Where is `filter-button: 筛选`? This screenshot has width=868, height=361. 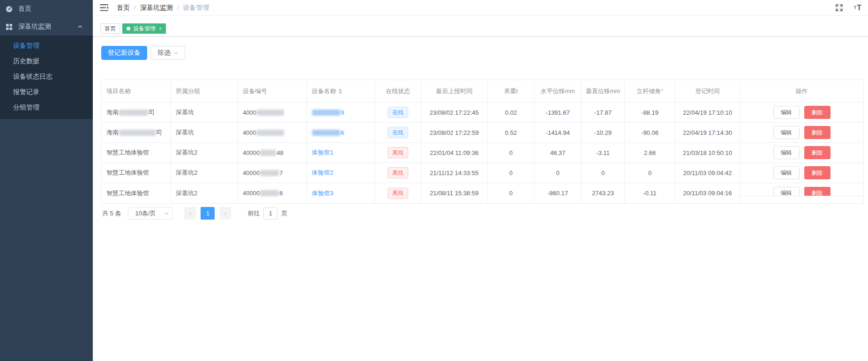 filter-button: 筛选 is located at coordinates (168, 53).